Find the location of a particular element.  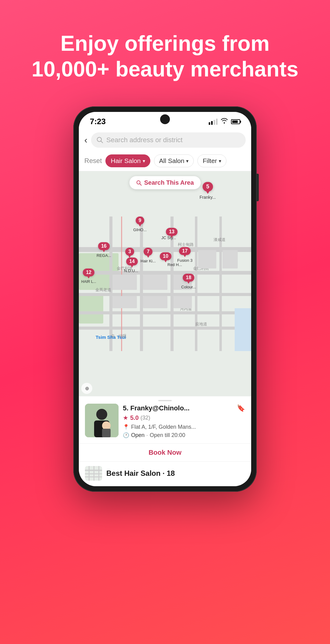

svg-text: 尖 is located at coordinates (113, 336).